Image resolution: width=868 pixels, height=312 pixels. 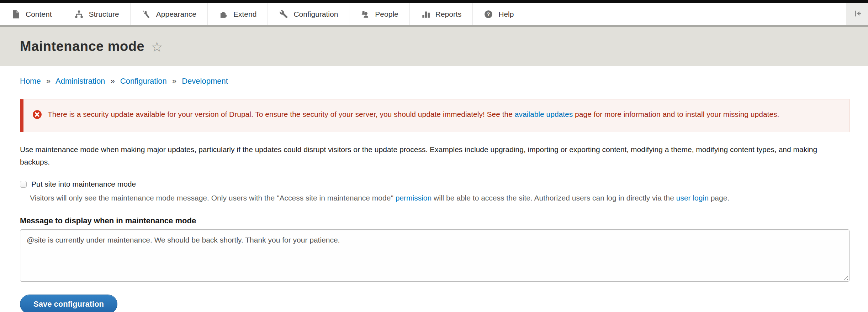 I want to click on maintenance-mode-intro: Use maintenance mode when making major u…, so click(x=434, y=156).